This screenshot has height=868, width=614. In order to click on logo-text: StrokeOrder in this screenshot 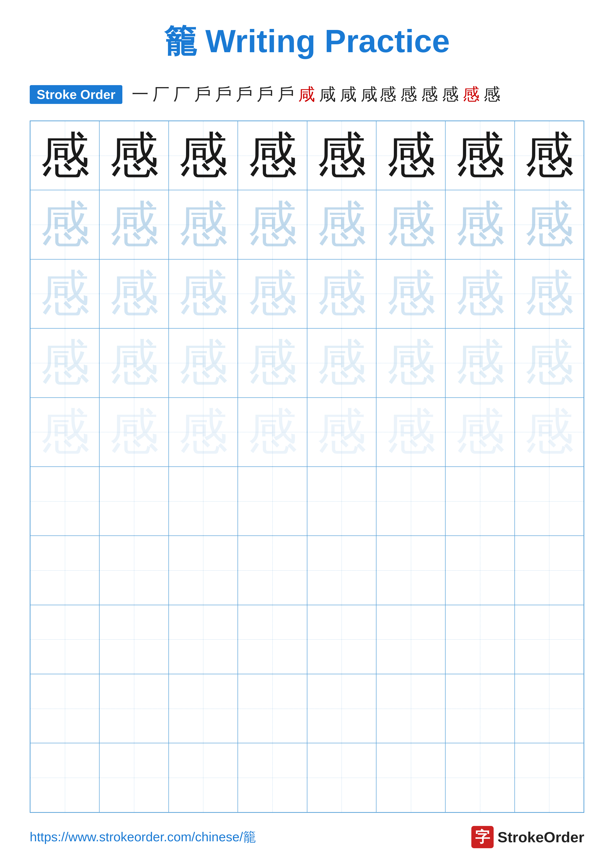, I will do `click(541, 837)`.